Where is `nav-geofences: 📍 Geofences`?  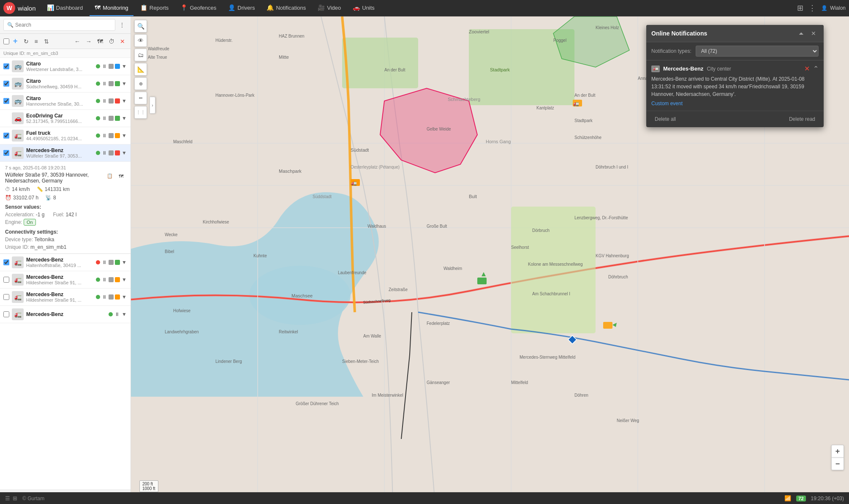 nav-geofences: 📍 Geofences is located at coordinates (199, 8).